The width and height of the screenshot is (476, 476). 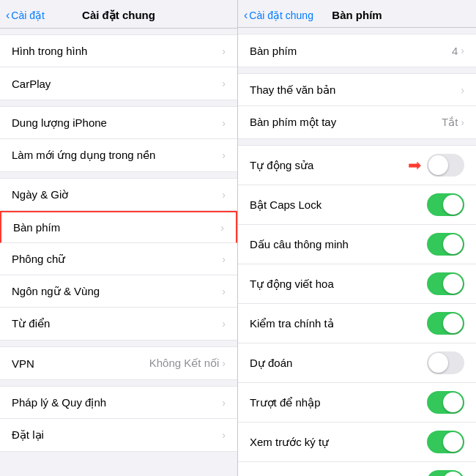 I want to click on tu-dong-sua-row: Tự động sửa ➡, so click(x=357, y=166).